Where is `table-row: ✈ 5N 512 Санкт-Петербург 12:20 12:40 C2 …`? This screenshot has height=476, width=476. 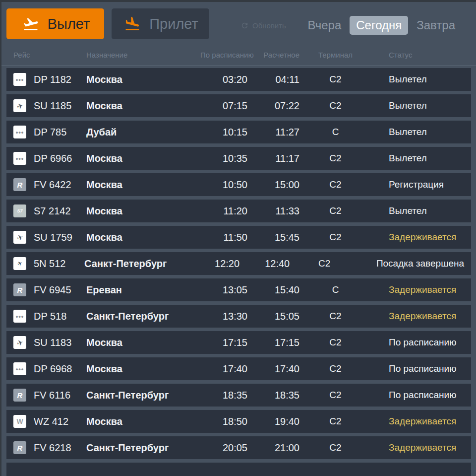
table-row: ✈ 5N 512 Санкт-Петербург 12:20 12:40 C2 … is located at coordinates (239, 264).